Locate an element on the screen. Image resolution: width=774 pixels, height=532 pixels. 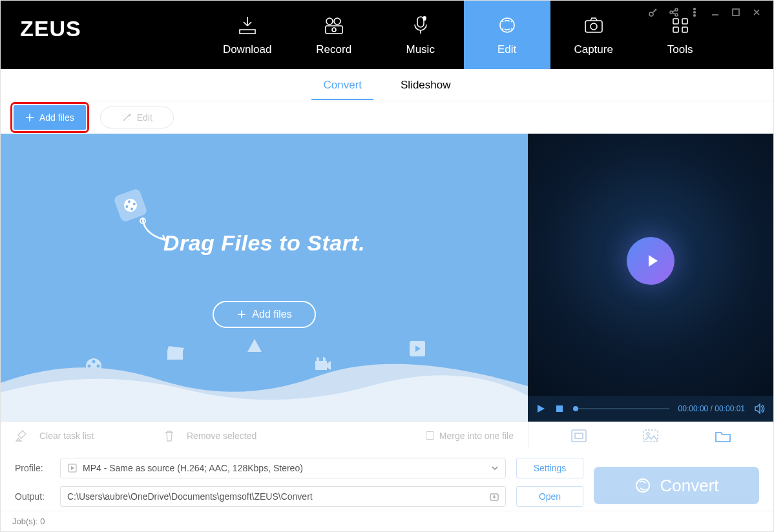
merge-checkbox is located at coordinates (430, 435).